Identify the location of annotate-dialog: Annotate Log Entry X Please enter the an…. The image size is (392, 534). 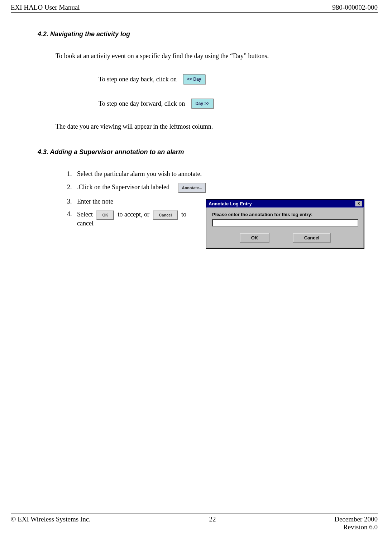
(285, 224).